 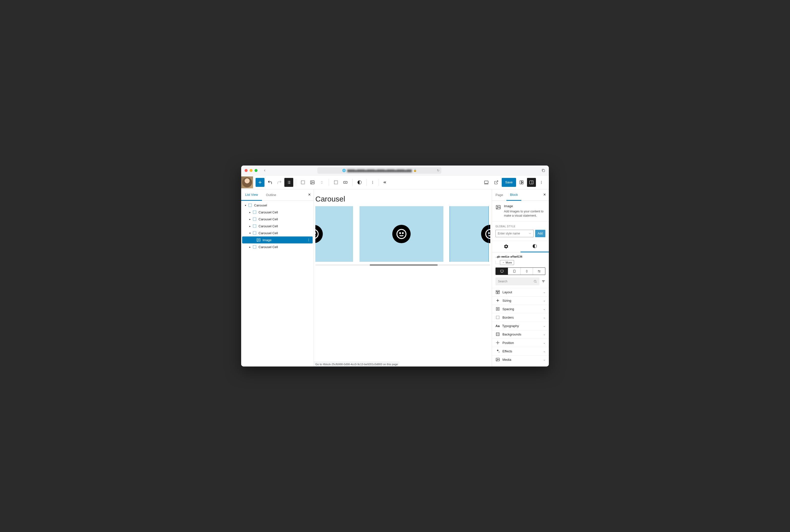 What do you see at coordinates (535, 247) in the screenshot?
I see `tab-styles-contrast` at bounding box center [535, 247].